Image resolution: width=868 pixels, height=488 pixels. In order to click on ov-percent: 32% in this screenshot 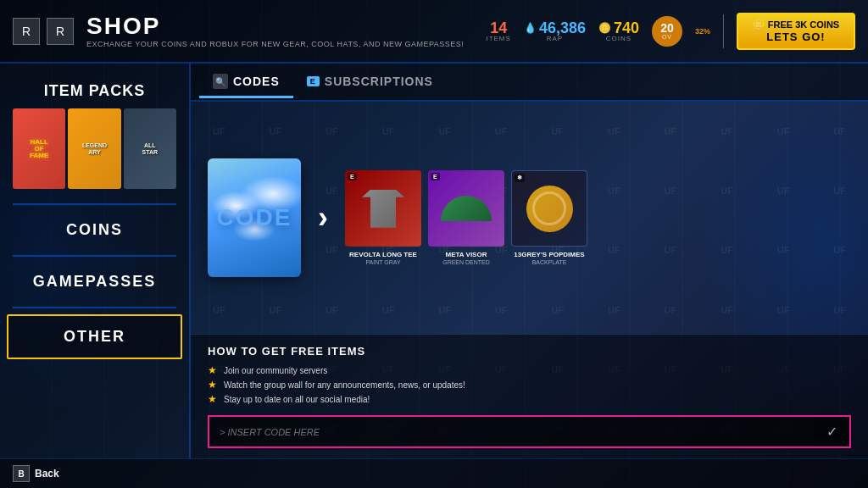, I will do `click(703, 31)`.